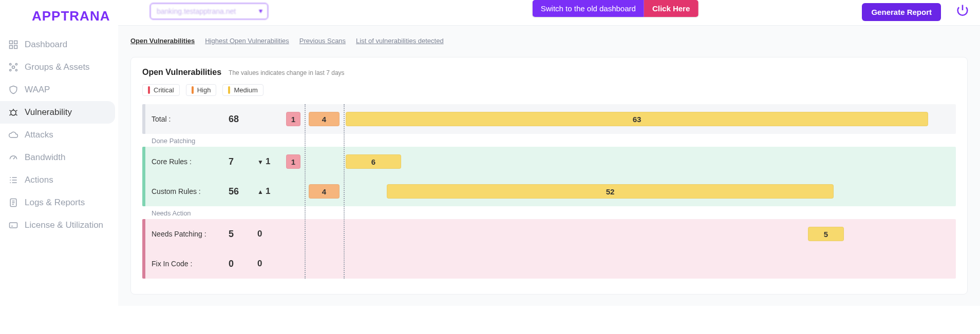  What do you see at coordinates (549, 41) in the screenshot?
I see `anchor-links: Open Vulnerabilities Highest Open Vulner…` at bounding box center [549, 41].